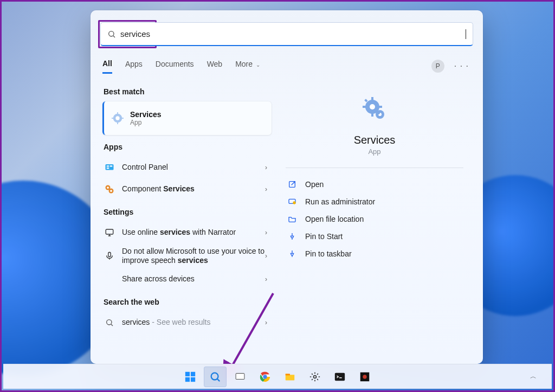 This screenshot has width=555, height=392. I want to click on start-button, so click(190, 377).